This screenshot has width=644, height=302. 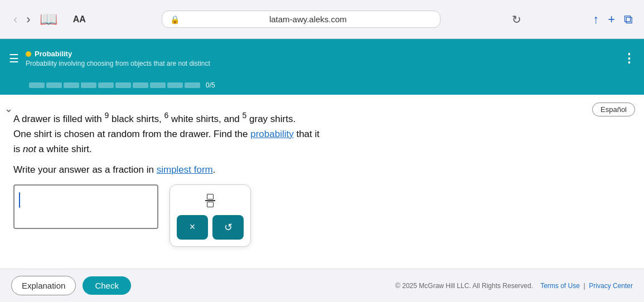 What do you see at coordinates (14, 59) in the screenshot?
I see `hamburger-menu-button: ☰` at bounding box center [14, 59].